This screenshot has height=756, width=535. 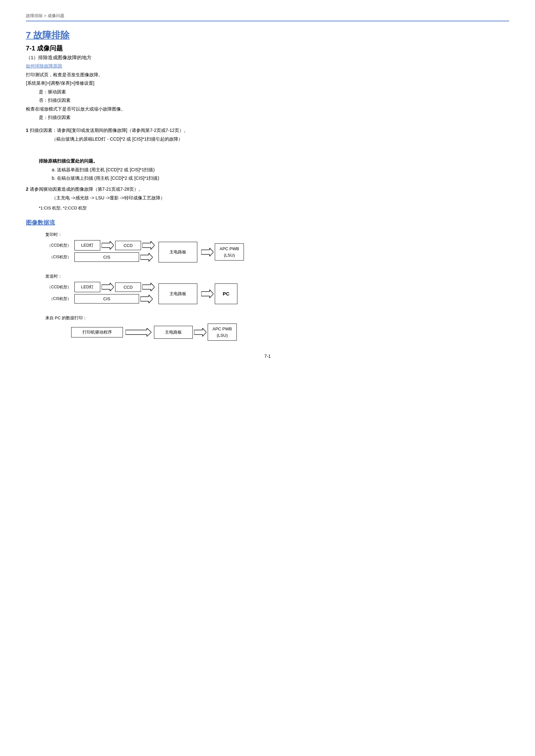 I want to click on breadcrumb: 故障排除 > 成像问题, so click(x=268, y=17).